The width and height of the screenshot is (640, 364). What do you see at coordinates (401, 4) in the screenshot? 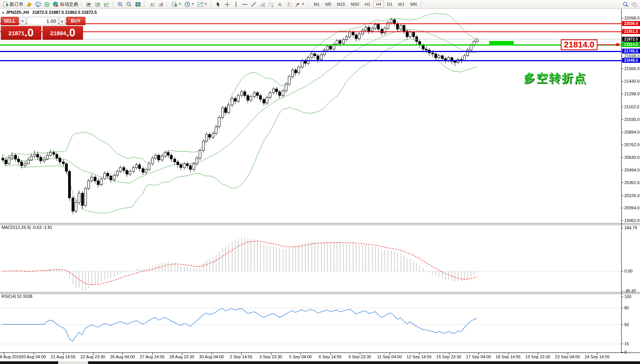
I see `timeframe-W1: W1` at bounding box center [401, 4].